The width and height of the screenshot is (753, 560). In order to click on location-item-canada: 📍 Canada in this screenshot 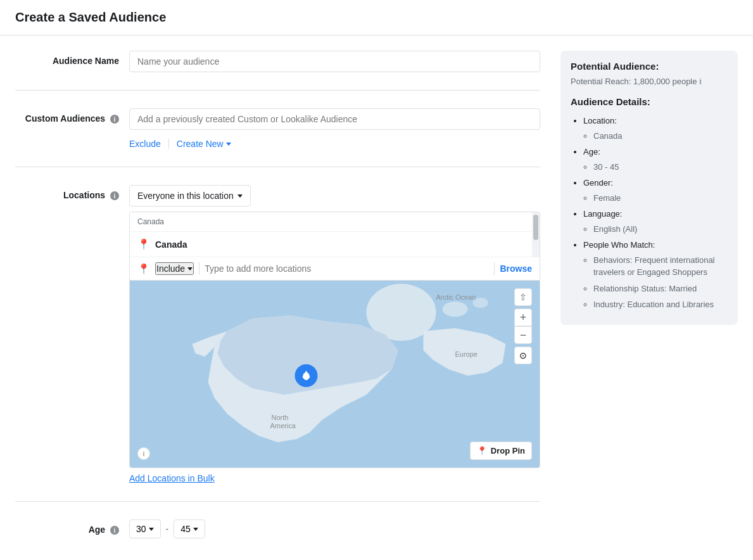, I will do `click(334, 245)`.